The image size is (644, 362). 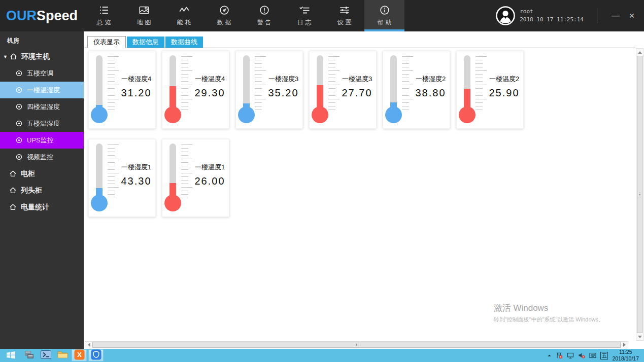 I want to click on nav-item-map: 地图, so click(x=144, y=16).